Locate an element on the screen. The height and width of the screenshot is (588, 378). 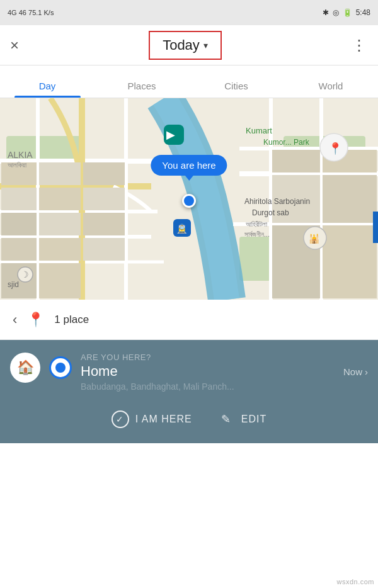
edit-label: EDIT is located at coordinates (254, 419).